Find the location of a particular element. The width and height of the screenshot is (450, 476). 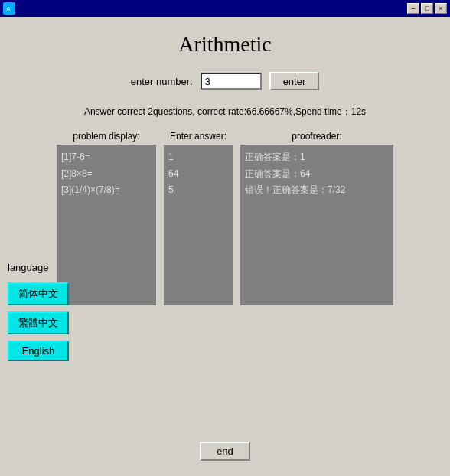

language-sidebar: language 简体中文 繁體中文 English is located at coordinates (38, 311).